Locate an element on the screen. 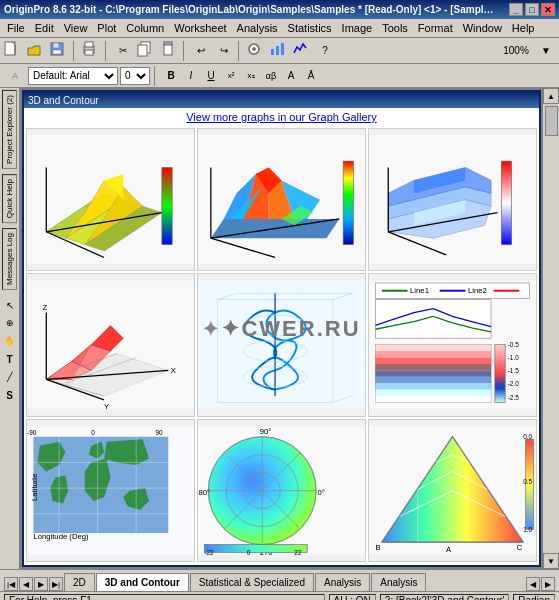 Image resolution: width=559 pixels, height=600 pixels. graph-gallery-link: View more graphs in our Graph Gallery is located at coordinates (282, 117).